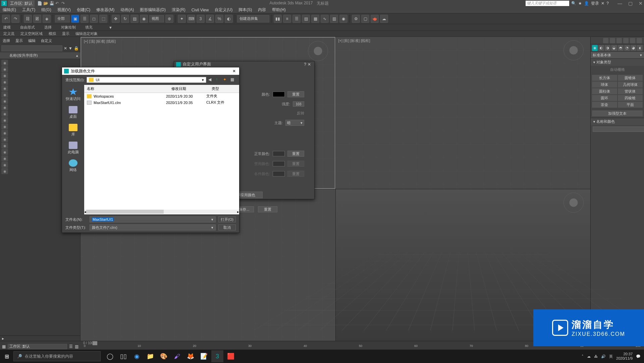  I want to click on cp-grid-icon, so click(619, 41).